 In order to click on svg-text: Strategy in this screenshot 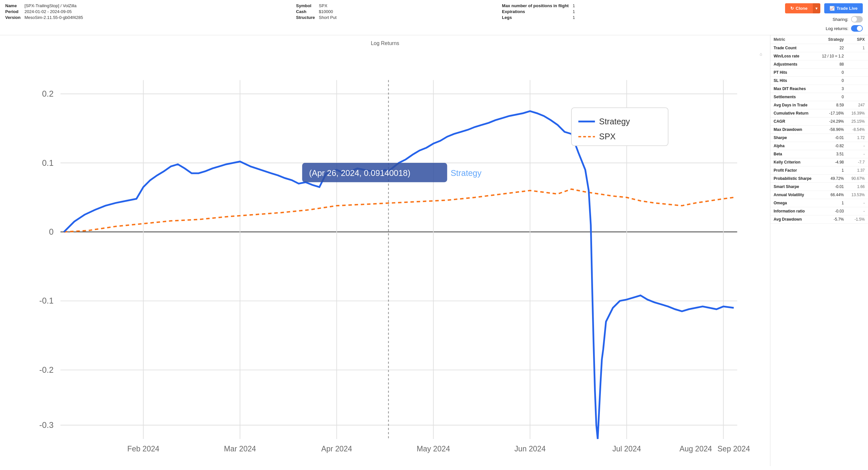, I will do `click(615, 121)`.